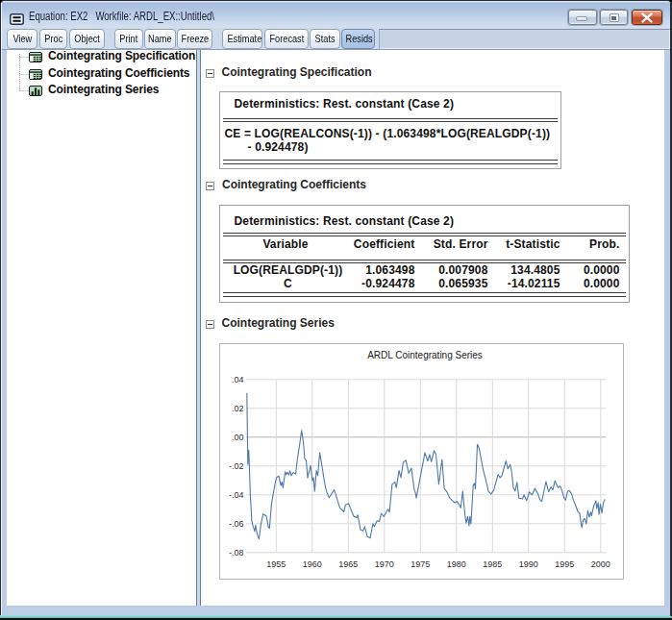 The width and height of the screenshot is (672, 620). Describe the element at coordinates (492, 564) in the screenshot. I see `svg-text: 1985` at that location.